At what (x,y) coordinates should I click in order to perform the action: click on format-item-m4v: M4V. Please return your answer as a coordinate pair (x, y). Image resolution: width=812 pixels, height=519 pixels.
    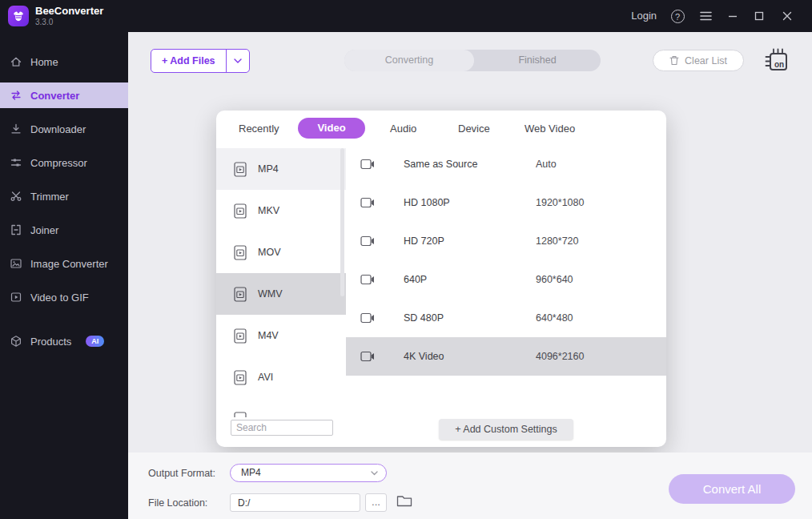
    Looking at the image, I should click on (281, 336).